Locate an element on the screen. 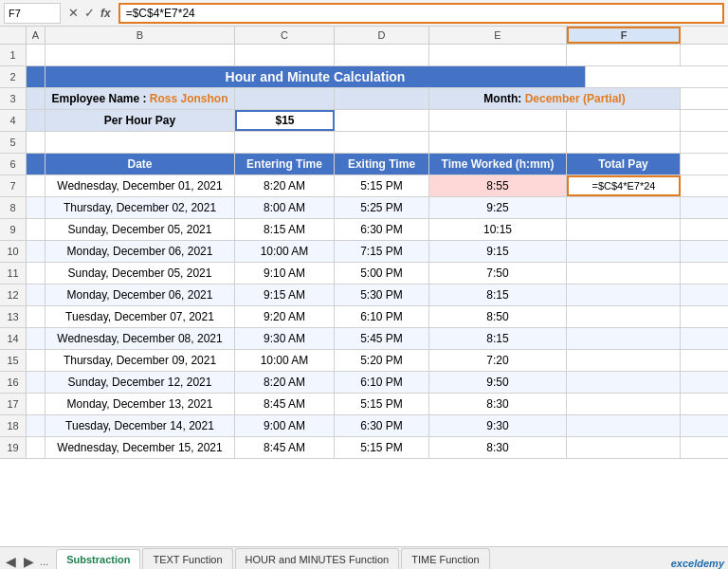 Image resolution: width=728 pixels, height=569 pixels. cell-b18: Tuesday, December 14, 2021 is located at coordinates (140, 426).